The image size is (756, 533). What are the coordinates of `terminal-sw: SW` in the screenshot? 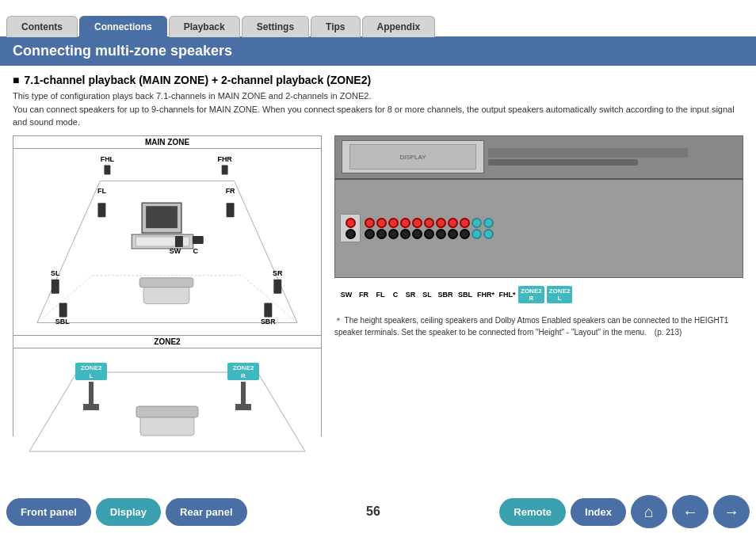 It's located at (346, 295).